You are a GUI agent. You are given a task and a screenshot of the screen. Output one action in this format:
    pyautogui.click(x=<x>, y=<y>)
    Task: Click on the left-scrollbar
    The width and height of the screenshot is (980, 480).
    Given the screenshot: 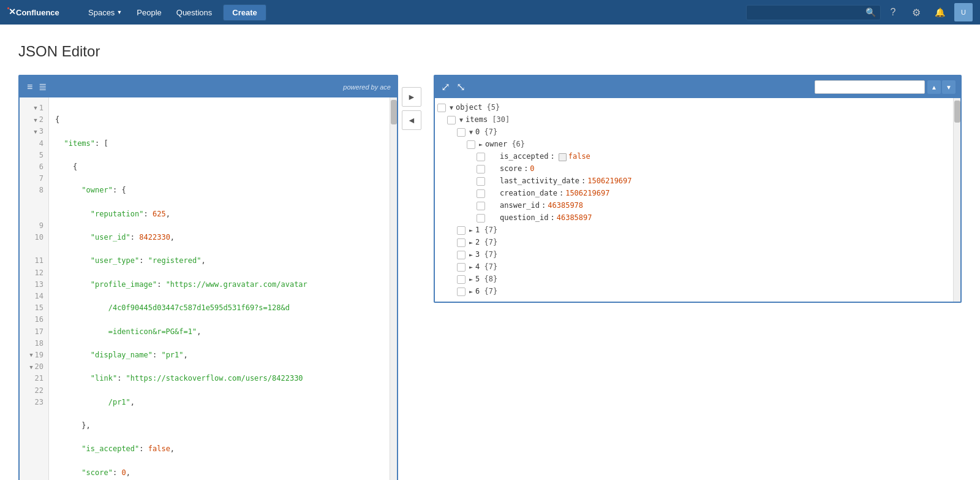 What is the action you would take?
    pyautogui.click(x=393, y=289)
    